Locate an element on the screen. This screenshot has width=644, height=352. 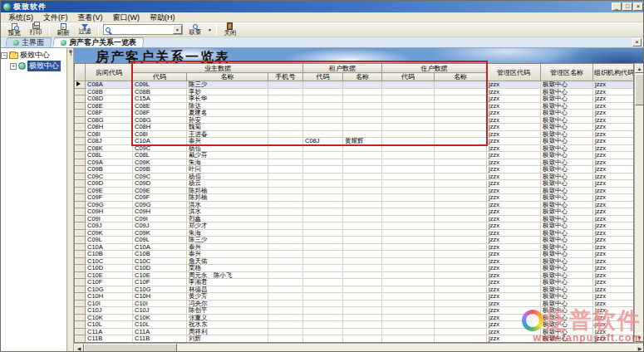
grid-cell: C10D is located at coordinates (160, 269).